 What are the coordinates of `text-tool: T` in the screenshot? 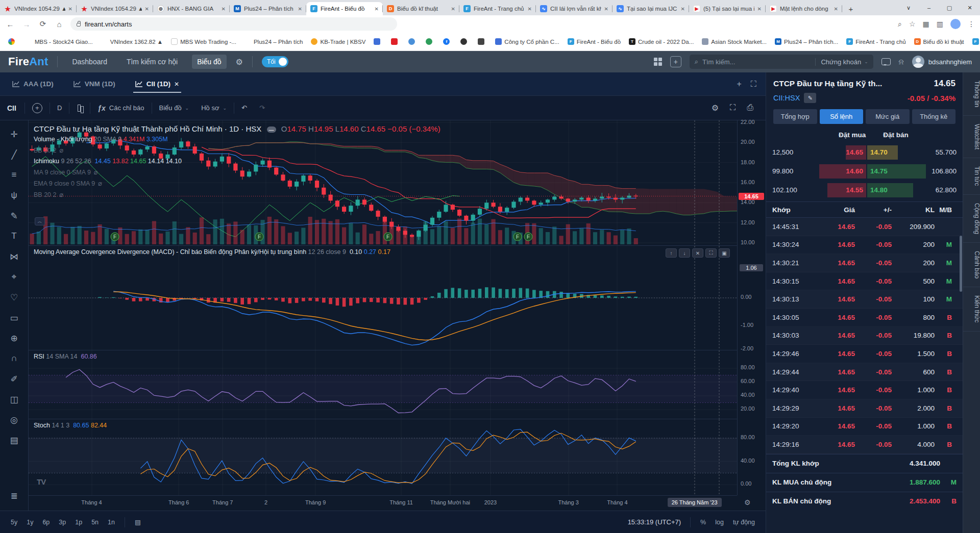 It's located at (14, 236).